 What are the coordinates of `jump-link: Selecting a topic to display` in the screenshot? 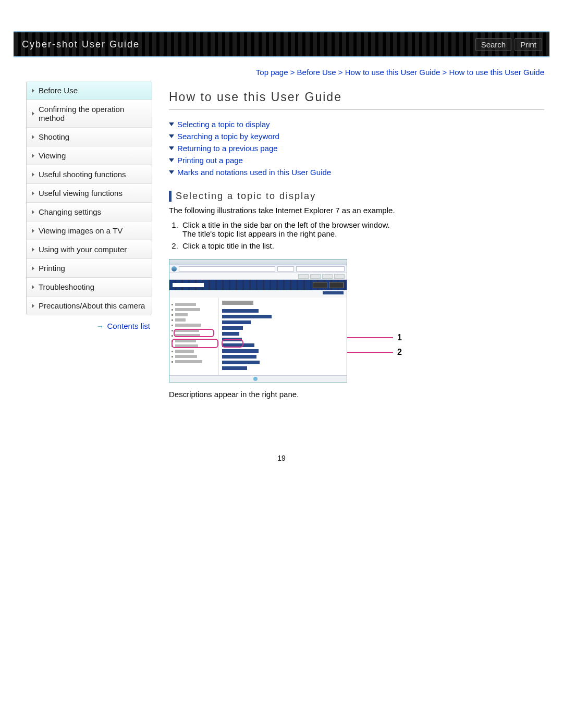 It's located at (357, 124).